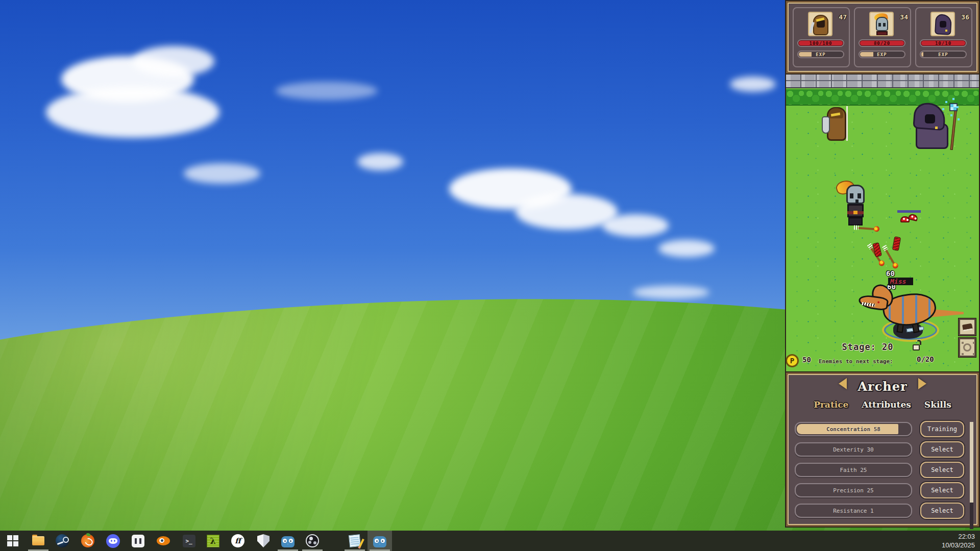 The image size is (980, 551). I want to click on knight-buckle-icon, so click(855, 212).